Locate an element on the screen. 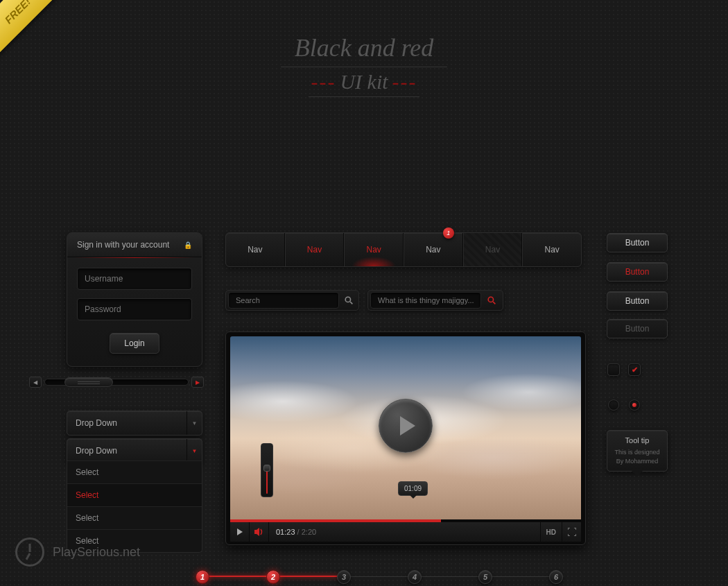  fullscreen-icon is located at coordinates (571, 532).